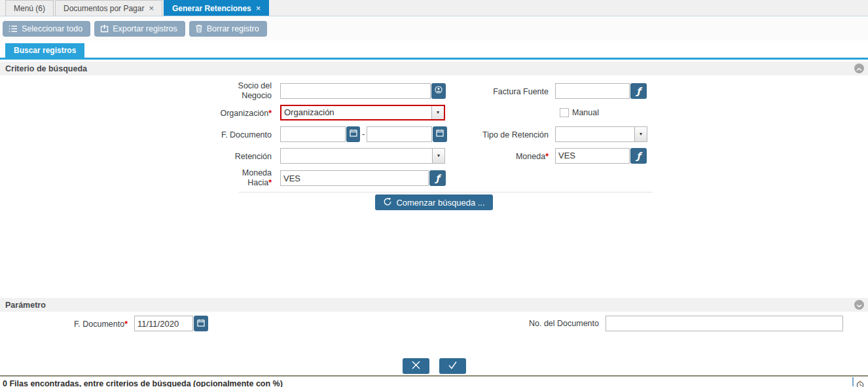 The image size is (868, 387). Describe the element at coordinates (46, 69) in the screenshot. I see `criteria-title: Criterio de búsqueda` at that location.